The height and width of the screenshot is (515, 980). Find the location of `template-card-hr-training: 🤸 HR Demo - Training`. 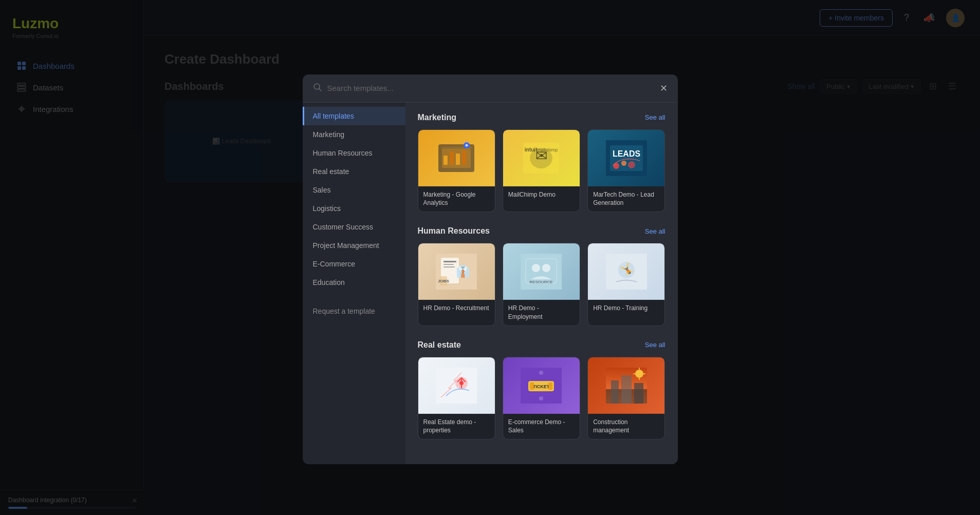

template-card-hr-training: 🤸 HR Demo - Training is located at coordinates (626, 284).